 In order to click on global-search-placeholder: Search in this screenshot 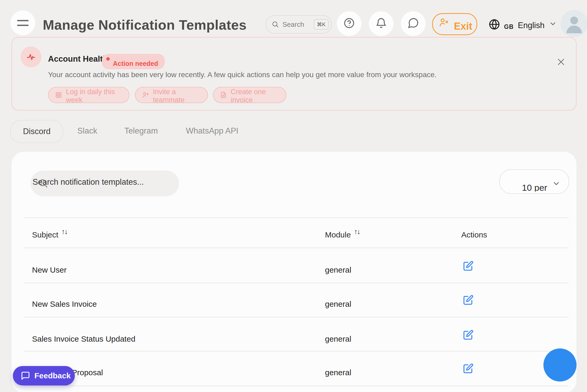, I will do `click(298, 25)`.